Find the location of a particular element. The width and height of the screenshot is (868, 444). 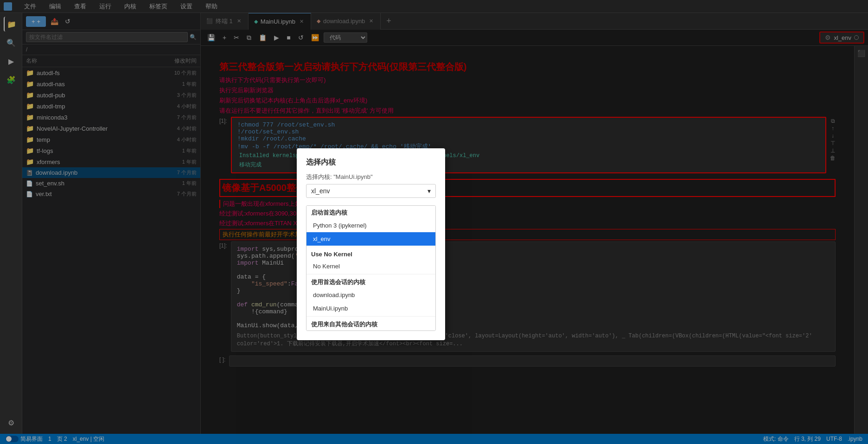

modal-dropdown: 启动首选内核 Python 3 (ipykernel) xl_env Use N… is located at coordinates (371, 268).